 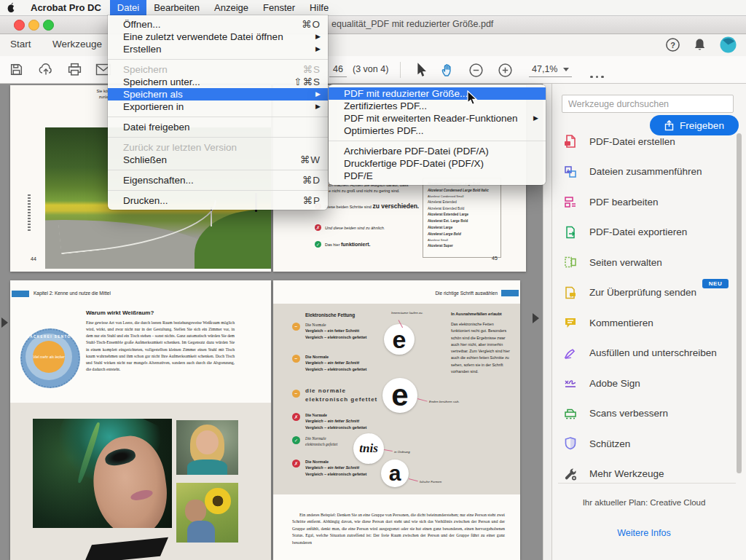 I want to click on page47-paragraph: Ein anderes Beispiel: Denken Sie an eine…, so click(x=398, y=529).